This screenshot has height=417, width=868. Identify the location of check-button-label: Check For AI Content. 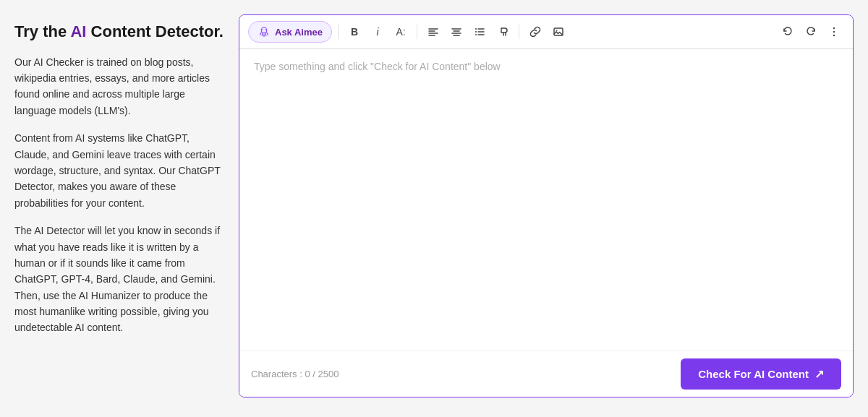
(754, 374).